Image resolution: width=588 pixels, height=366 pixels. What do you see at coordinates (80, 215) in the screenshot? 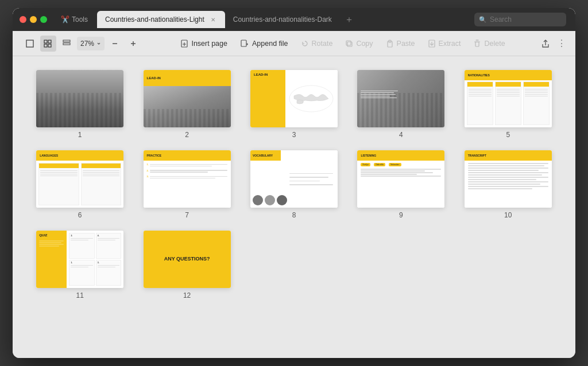
I see `page-num-6: 6` at bounding box center [80, 215].